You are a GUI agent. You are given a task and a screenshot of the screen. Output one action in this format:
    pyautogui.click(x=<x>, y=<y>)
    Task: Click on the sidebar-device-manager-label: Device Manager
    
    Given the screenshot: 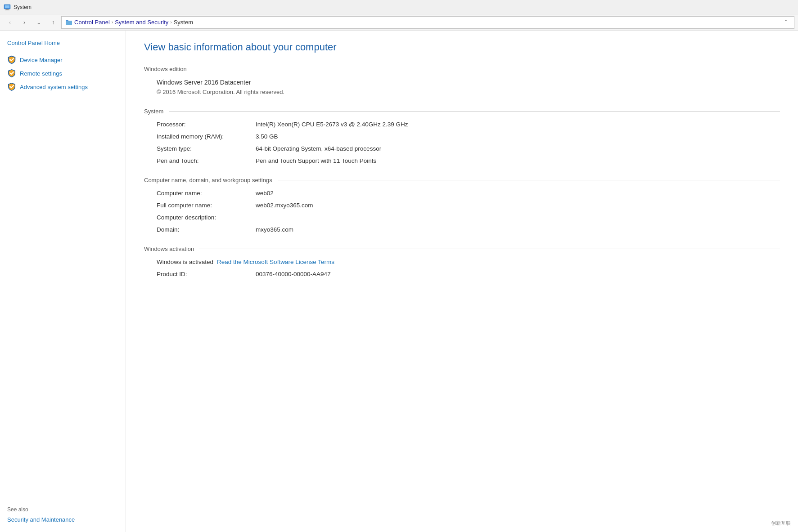 What is the action you would take?
    pyautogui.click(x=41, y=60)
    